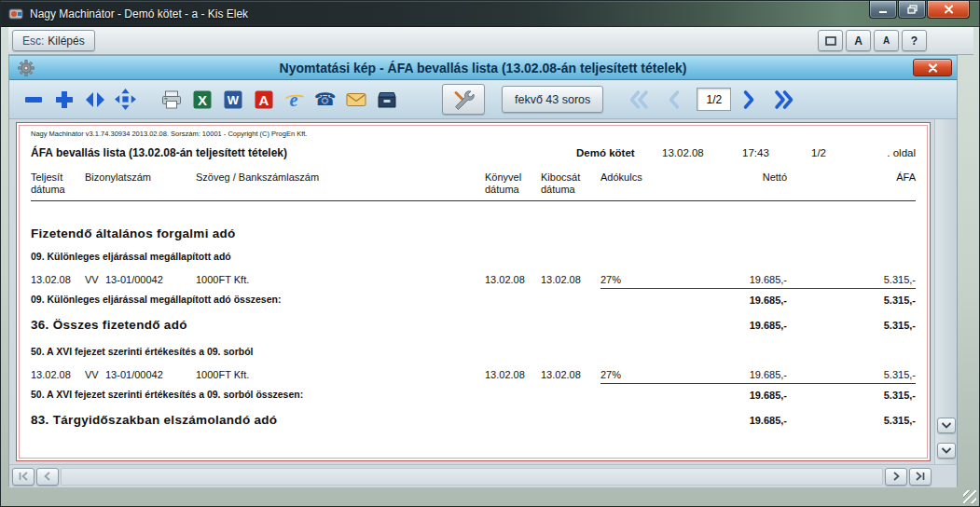 The image size is (980, 507). Describe the element at coordinates (95, 280) in the screenshot. I see `cell-code: VV` at that location.